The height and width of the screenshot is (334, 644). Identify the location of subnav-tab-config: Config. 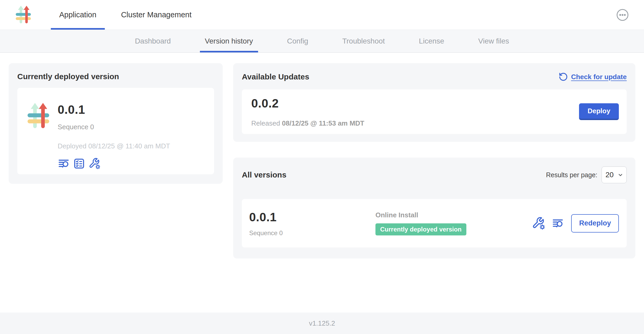
(298, 41).